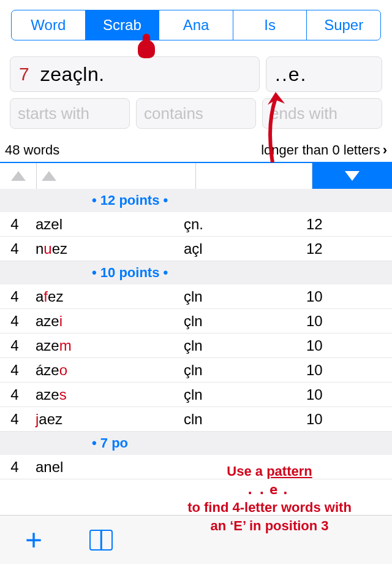 This screenshot has height=564, width=392. Describe the element at coordinates (324, 74) in the screenshot. I see `pattern-input: ..e.` at that location.